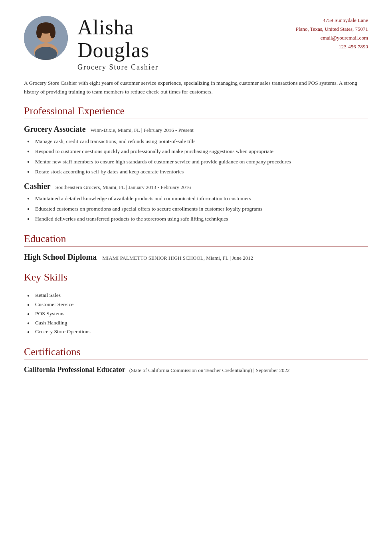 The width and height of the screenshot is (392, 555). Describe the element at coordinates (183, 39) in the screenshot. I see `full-name: Alisha Douglas` at that location.